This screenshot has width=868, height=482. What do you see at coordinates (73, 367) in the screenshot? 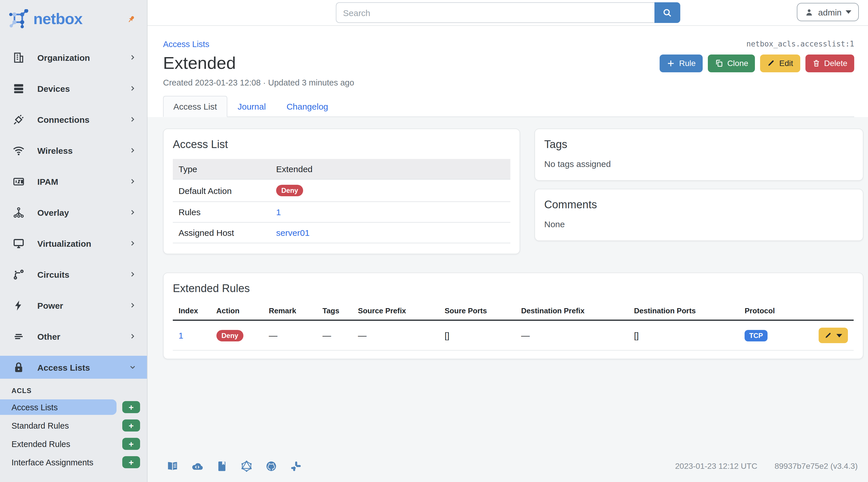
I see `sidebar-item-access-lists: Access Lists` at bounding box center [73, 367].